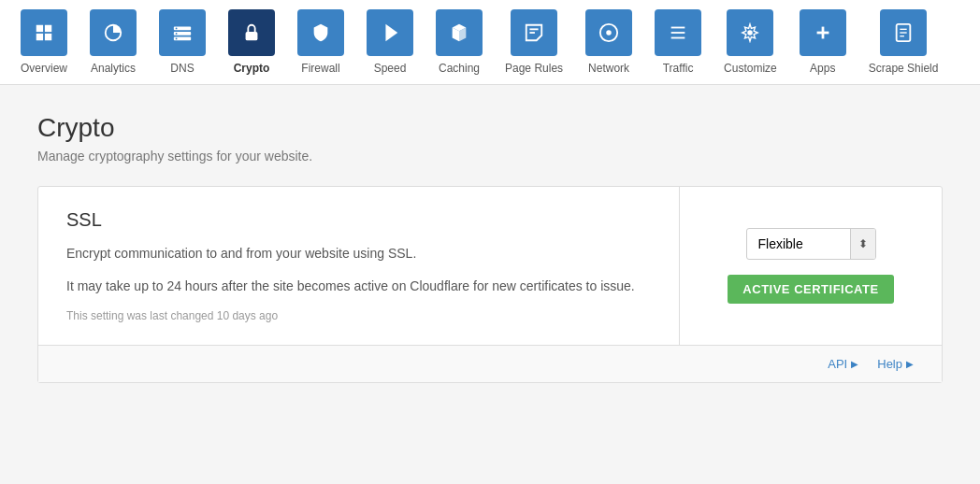 The image size is (980, 484). What do you see at coordinates (843, 364) in the screenshot?
I see `api-link: API ▶` at bounding box center [843, 364].